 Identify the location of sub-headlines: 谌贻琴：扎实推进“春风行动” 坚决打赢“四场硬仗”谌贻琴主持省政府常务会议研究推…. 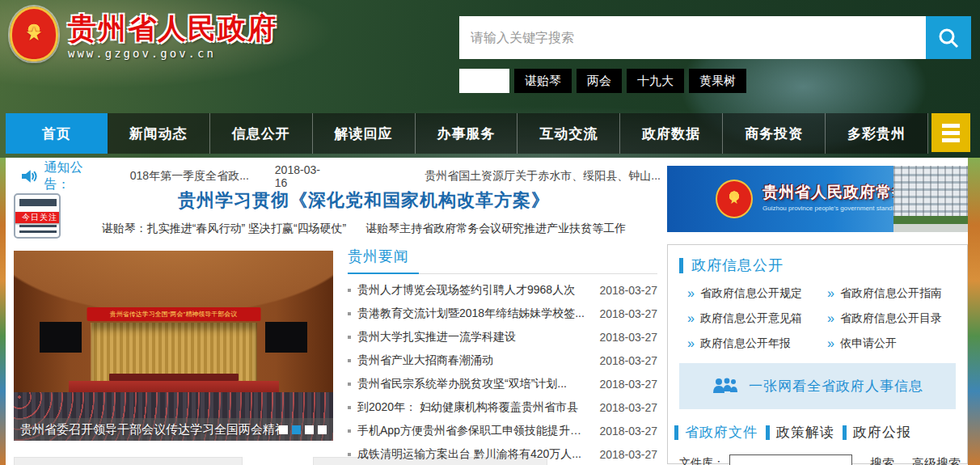
(364, 229).